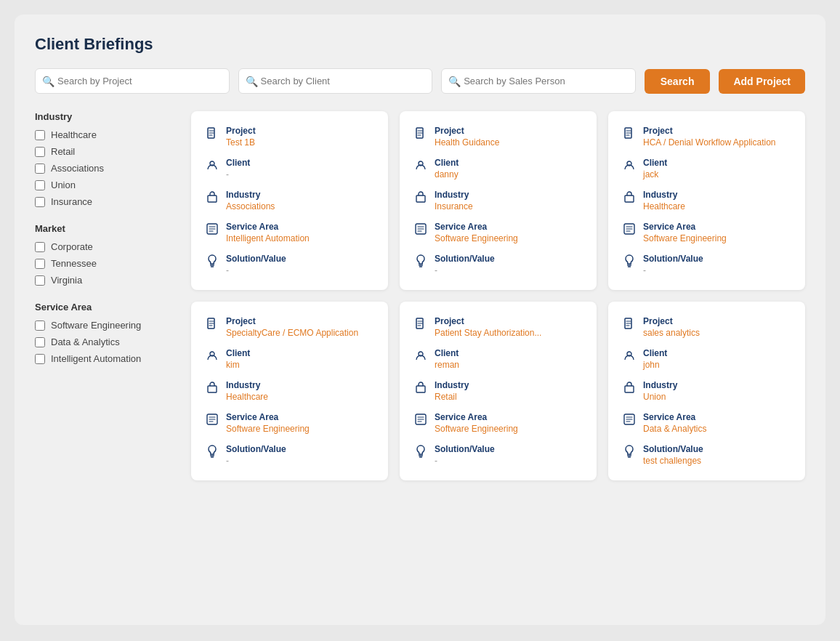 The width and height of the screenshot is (840, 641). I want to click on card-3-project-label: Project, so click(292, 321).